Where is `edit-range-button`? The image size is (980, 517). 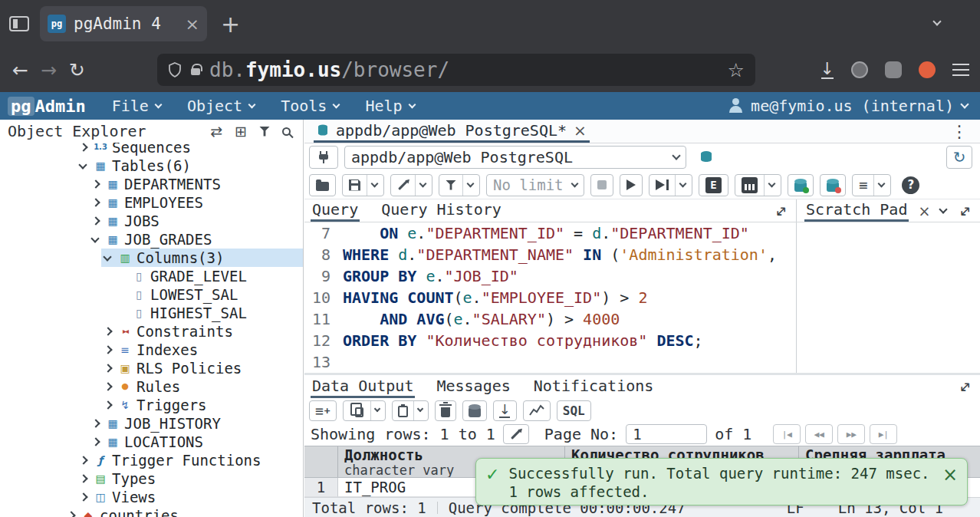 edit-range-button is located at coordinates (516, 434).